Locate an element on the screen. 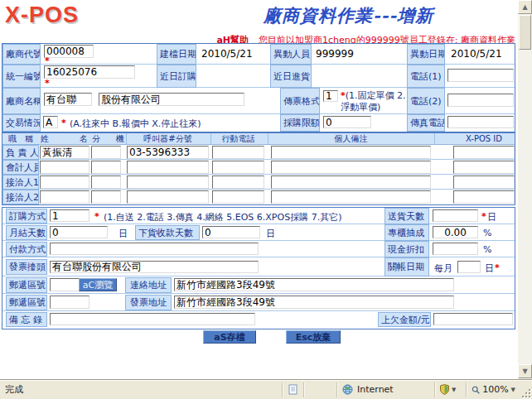 The image size is (532, 399). collect-days-unit: 日 is located at coordinates (270, 233).